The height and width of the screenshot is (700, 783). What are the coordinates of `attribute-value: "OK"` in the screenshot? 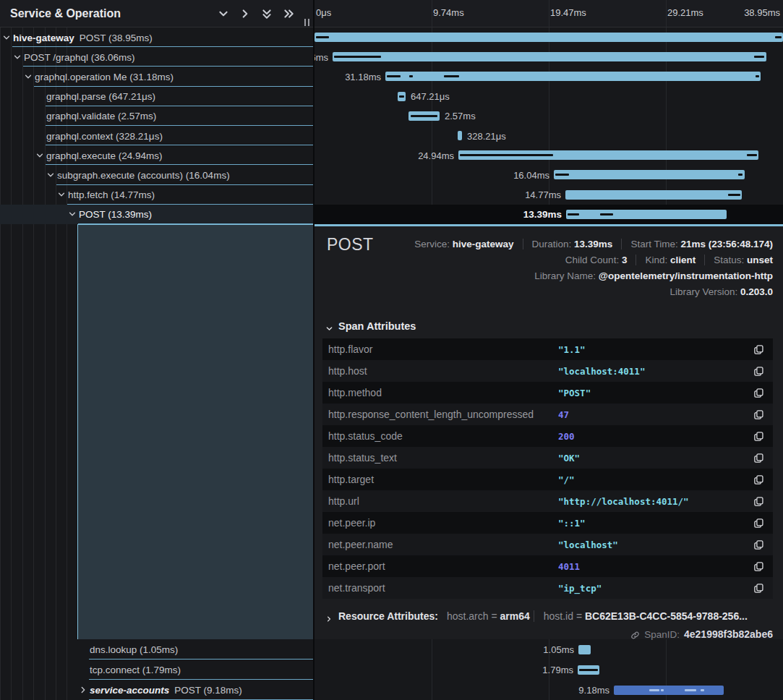 It's located at (656, 458).